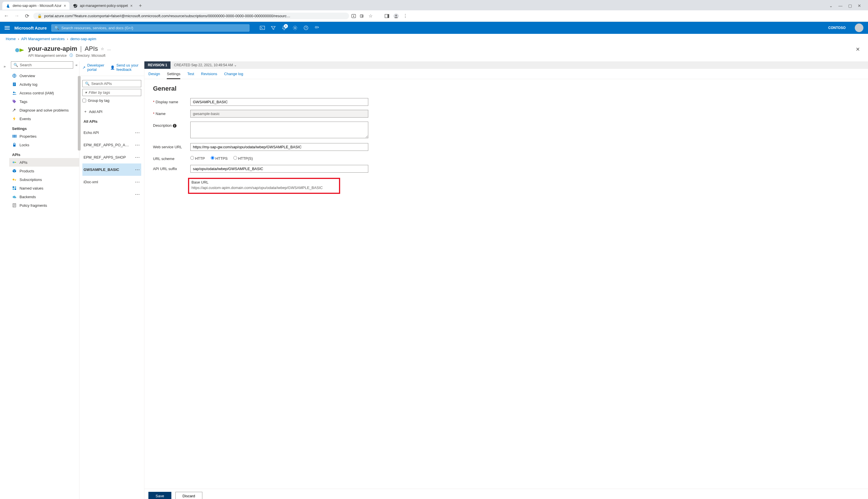 Image resolution: width=868 pixels, height=499 pixels. Describe the element at coordinates (859, 28) in the screenshot. I see `user-avatar` at that location.